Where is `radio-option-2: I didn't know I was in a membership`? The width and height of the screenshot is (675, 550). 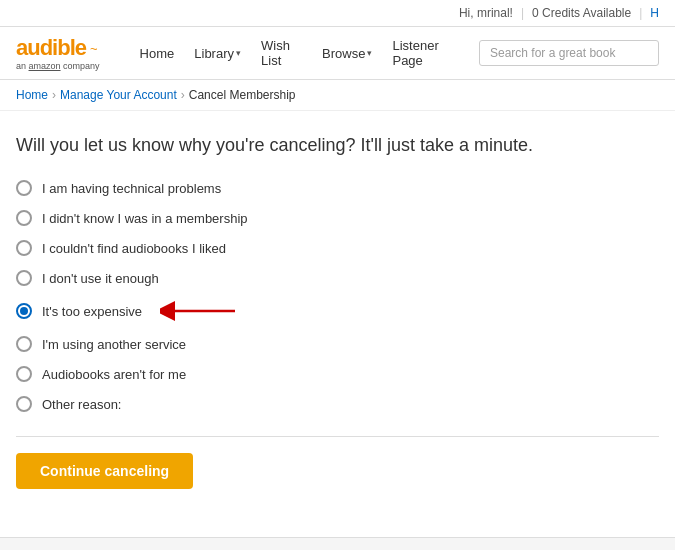
radio-option-2: I didn't know I was in a membership is located at coordinates (338, 218).